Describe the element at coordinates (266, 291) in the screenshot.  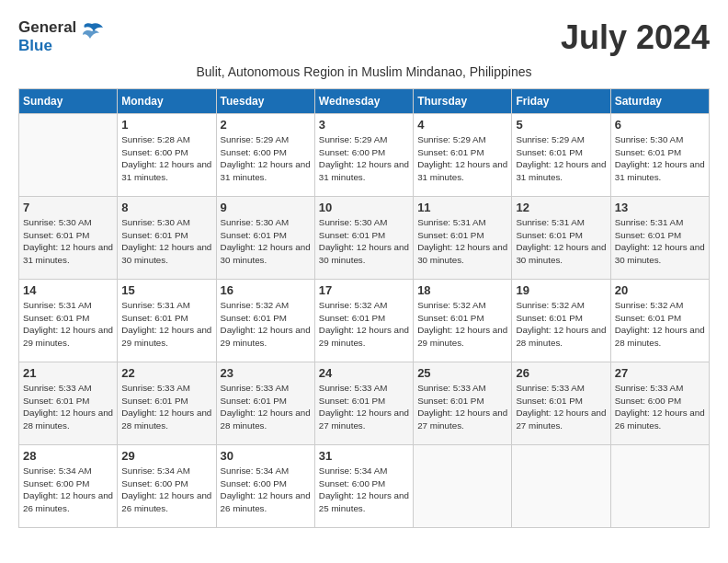
I see `day-number: 16` at that location.